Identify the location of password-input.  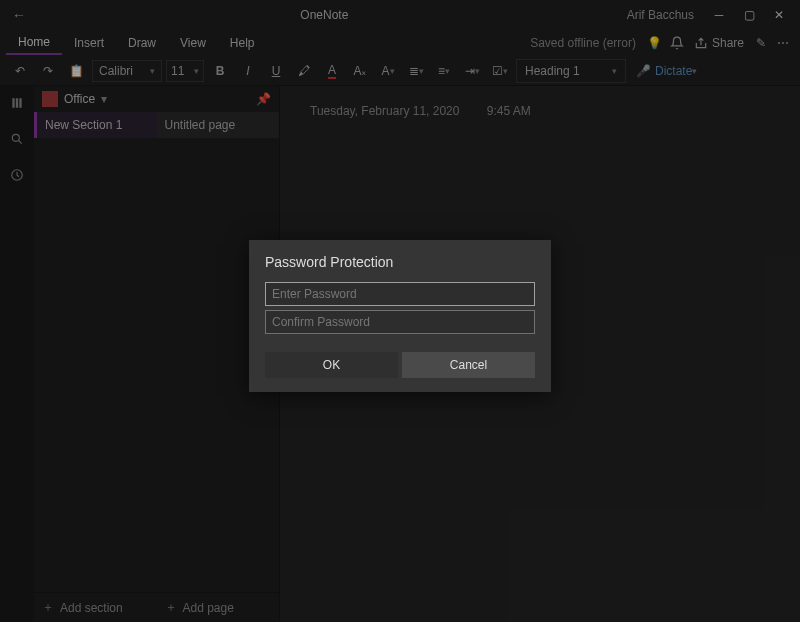
(400, 294).